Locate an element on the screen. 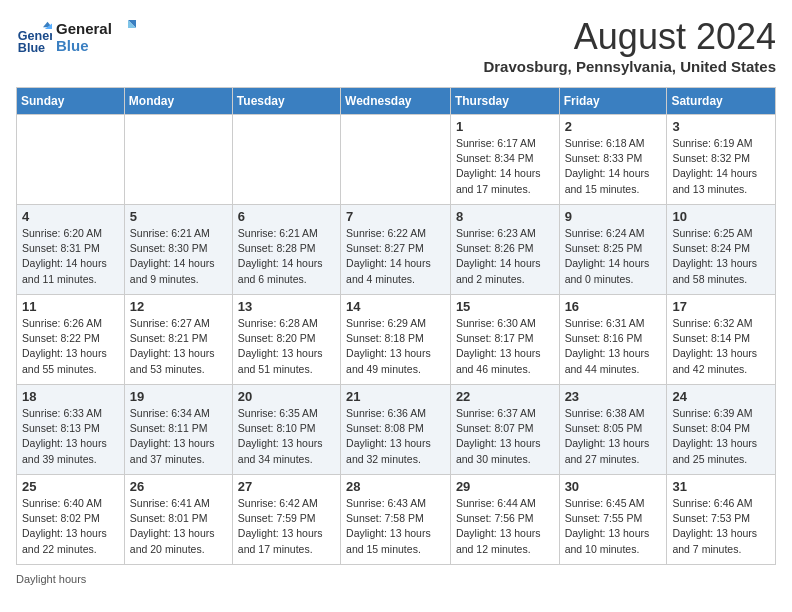 This screenshot has width=792, height=612. logo: General Blue General Blue is located at coordinates (76, 38).